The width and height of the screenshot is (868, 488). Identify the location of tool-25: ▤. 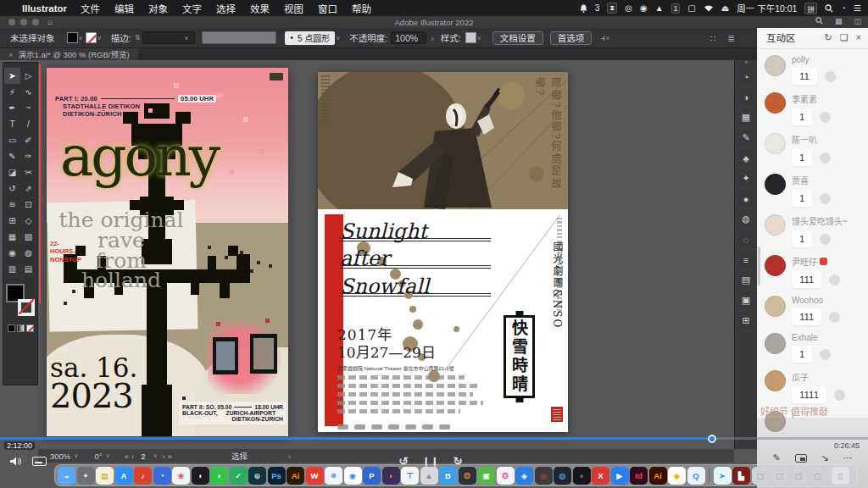
(29, 269).